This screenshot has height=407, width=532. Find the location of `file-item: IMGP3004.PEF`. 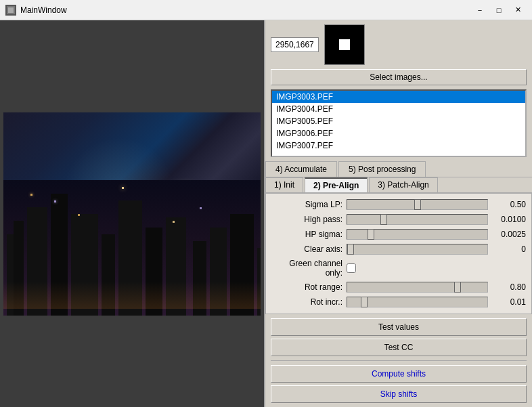

file-item: IMGP3004.PEF is located at coordinates (399, 109).